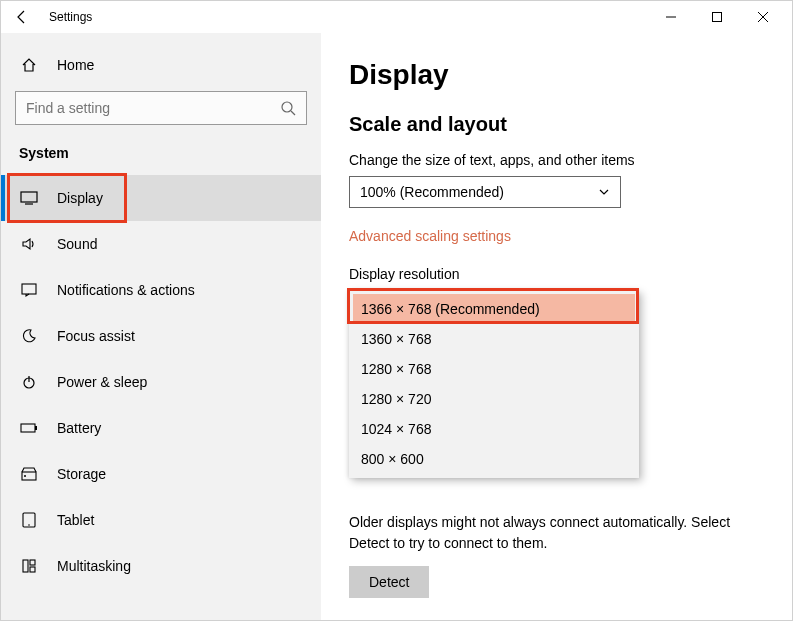  Describe the element at coordinates (556, 160) in the screenshot. I see `scale-label: Change the size of text, apps, and other…` at that location.